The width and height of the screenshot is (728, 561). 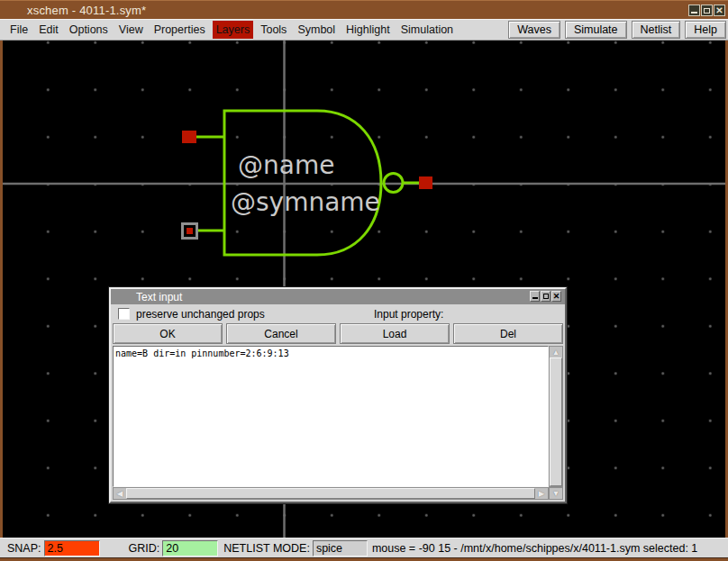 I want to click on dialog-close-icon: ✕, so click(x=557, y=296).